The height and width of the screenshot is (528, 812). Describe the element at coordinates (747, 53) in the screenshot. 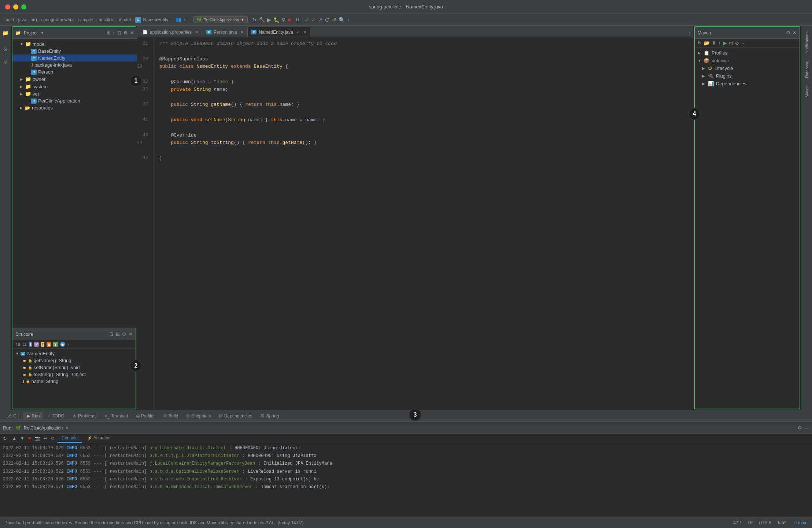

I see `maven-item-profiles: ▶ 📋 Profiles` at that location.